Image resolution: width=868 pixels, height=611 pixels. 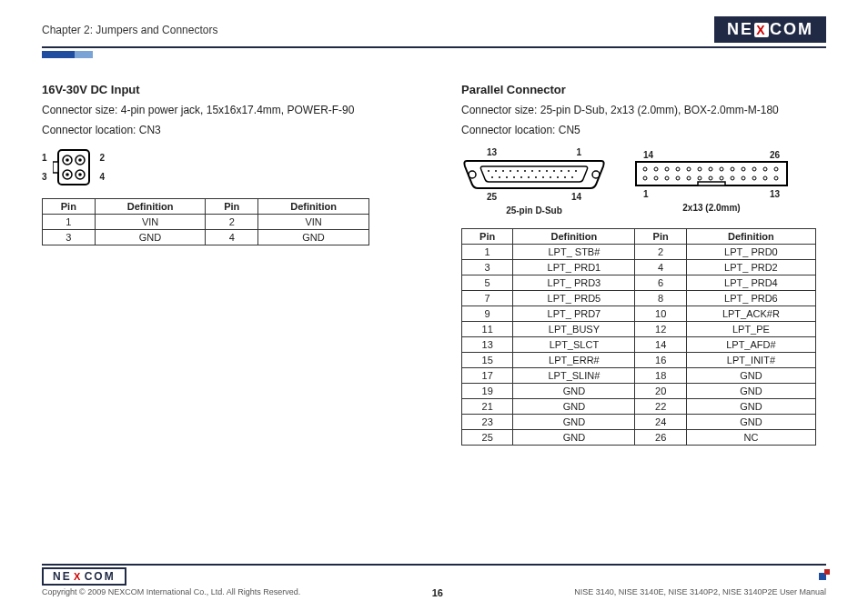 What do you see at coordinates (639, 360) in the screenshot?
I see `table-row: 15LPT_ERR#16LPT_INIT#` at bounding box center [639, 360].